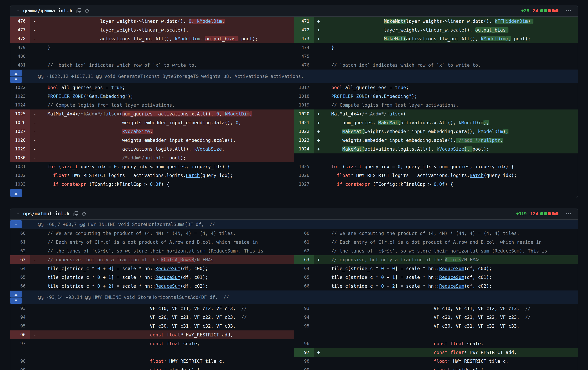 Image resolution: width=588 pixels, height=370 pixels. What do you see at coordinates (304, 96) in the screenshot?
I see `line-number: 1018` at bounding box center [304, 96].